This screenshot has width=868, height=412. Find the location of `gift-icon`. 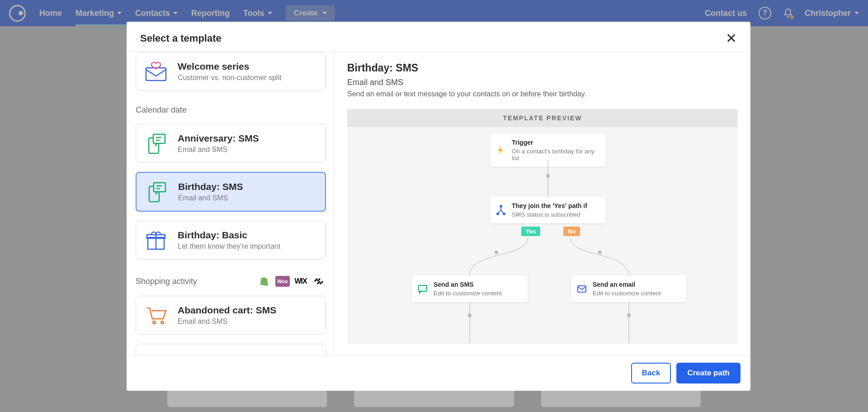

gift-icon is located at coordinates (156, 240).